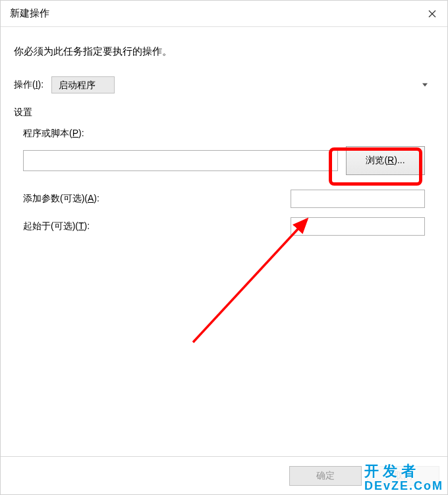 The height and width of the screenshot is (495, 448). What do you see at coordinates (61, 199) in the screenshot?
I see `args-label: 添加参数(可选)(A):` at bounding box center [61, 199].